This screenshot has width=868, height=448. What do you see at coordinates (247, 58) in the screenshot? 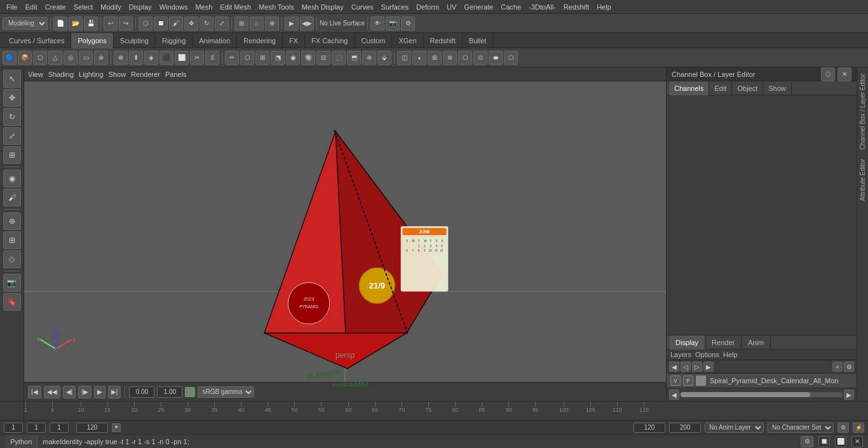
I see `crease-btn: ⬡` at bounding box center [247, 58].